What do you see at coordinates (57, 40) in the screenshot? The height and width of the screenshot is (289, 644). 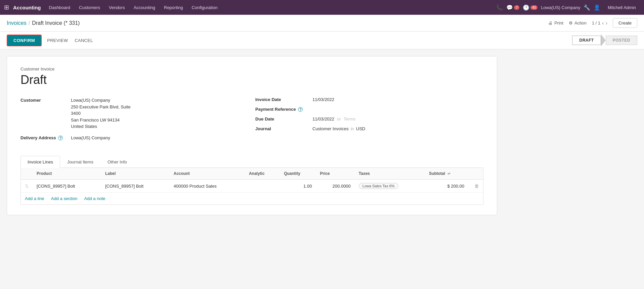 I see `preview-button: PREVIEW` at bounding box center [57, 40].